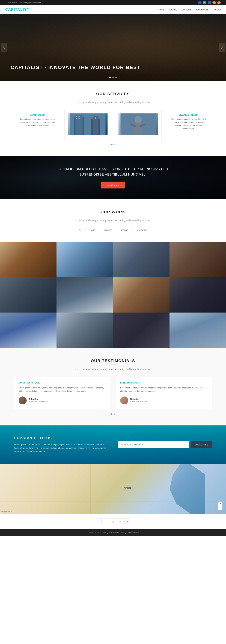  I want to click on services-section: OUR SERVICES Lorem ipsum is simply dummy…, so click(113, 118).